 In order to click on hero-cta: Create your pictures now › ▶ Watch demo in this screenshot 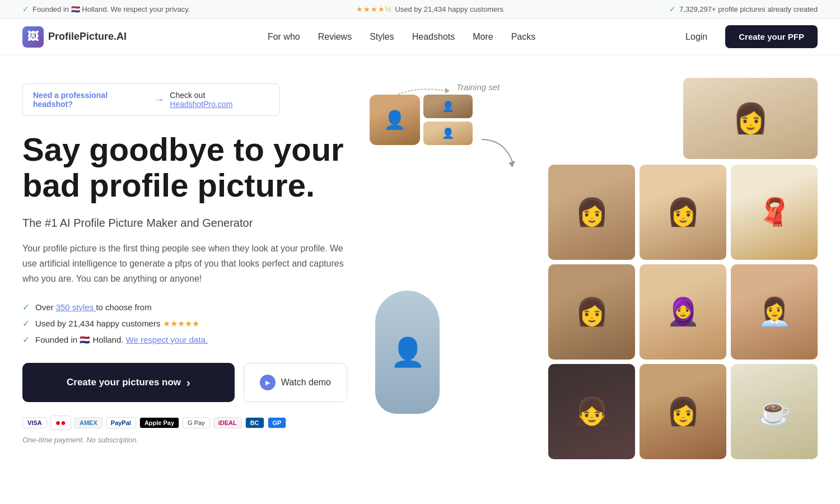, I will do `click(185, 382)`.